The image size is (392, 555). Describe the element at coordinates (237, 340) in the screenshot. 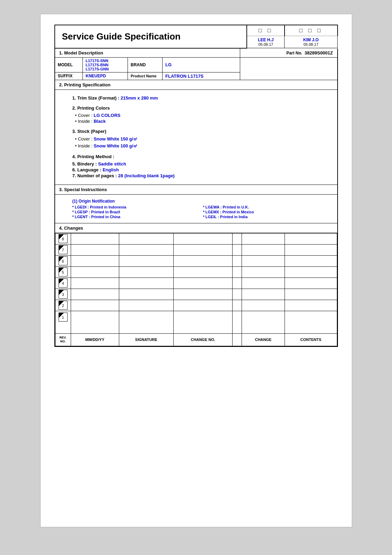

I see `col-header-empty` at that location.